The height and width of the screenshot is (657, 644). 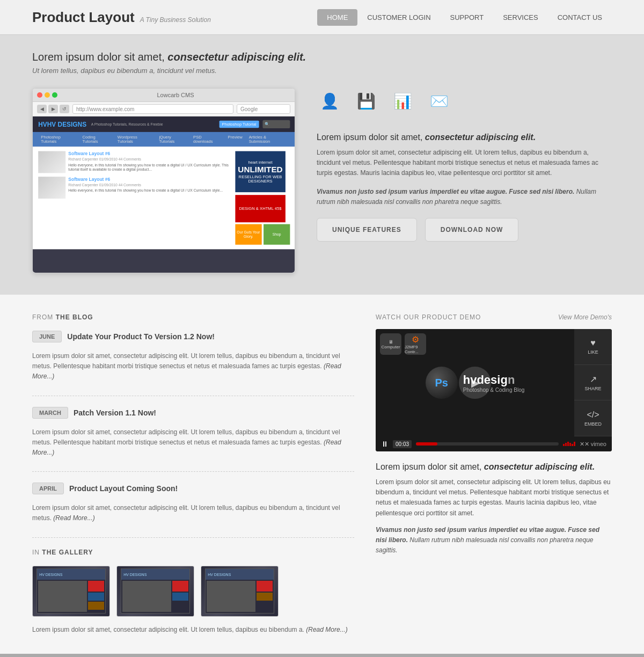 What do you see at coordinates (123, 488) in the screenshot?
I see `blog-title-3: Product Layout Coming Soon!` at bounding box center [123, 488].